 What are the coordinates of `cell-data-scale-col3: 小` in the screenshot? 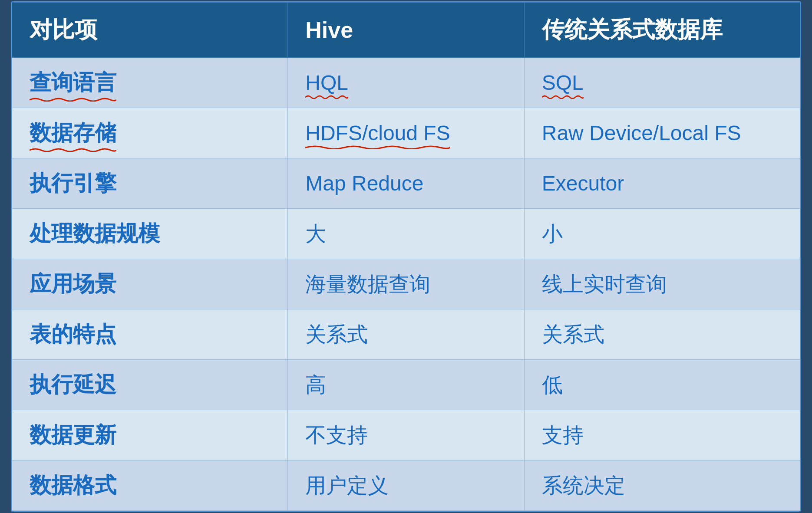 It's located at (662, 234).